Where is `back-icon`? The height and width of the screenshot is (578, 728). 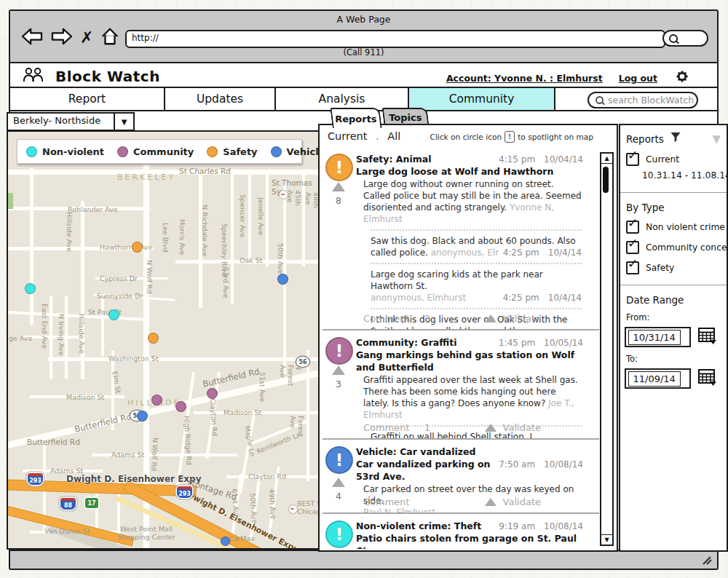 back-icon is located at coordinates (32, 38).